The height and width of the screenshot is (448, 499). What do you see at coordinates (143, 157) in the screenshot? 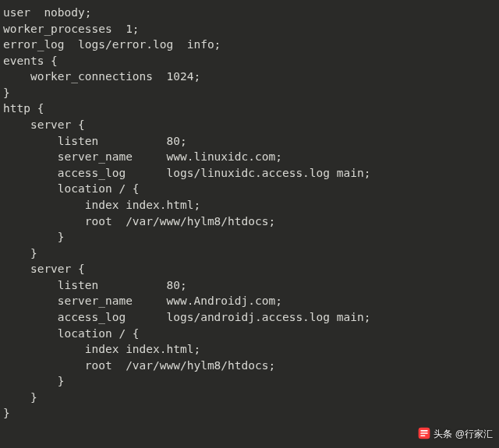
I see `code-line: server_name www.linuxidc.com;` at bounding box center [143, 157].